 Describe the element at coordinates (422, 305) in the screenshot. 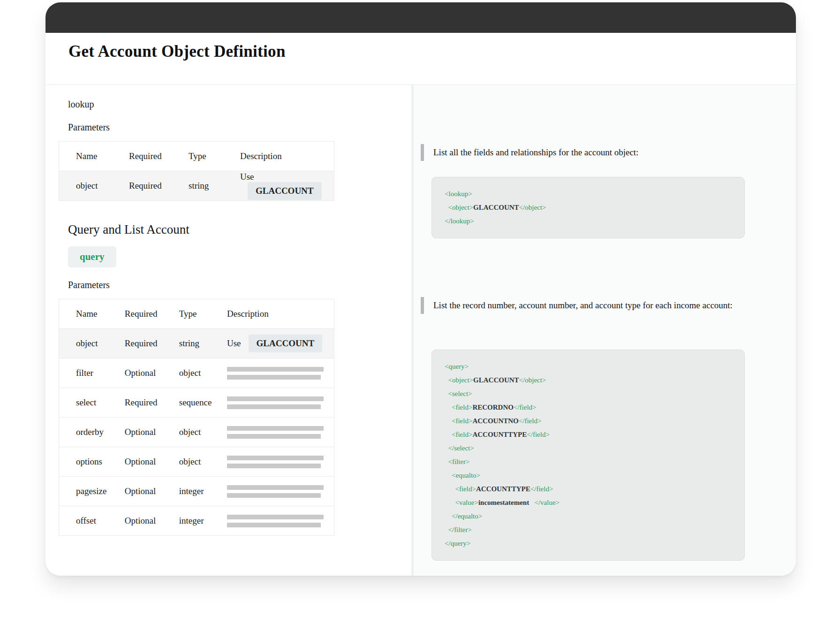

I see `quote-bar` at that location.